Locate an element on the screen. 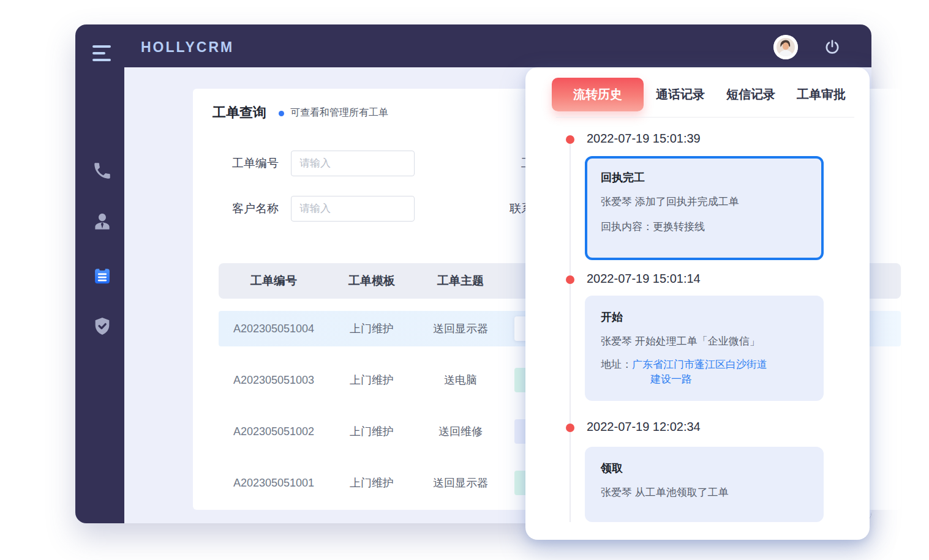 Image resolution: width=929 pixels, height=560 pixels. customer-input is located at coordinates (353, 209).